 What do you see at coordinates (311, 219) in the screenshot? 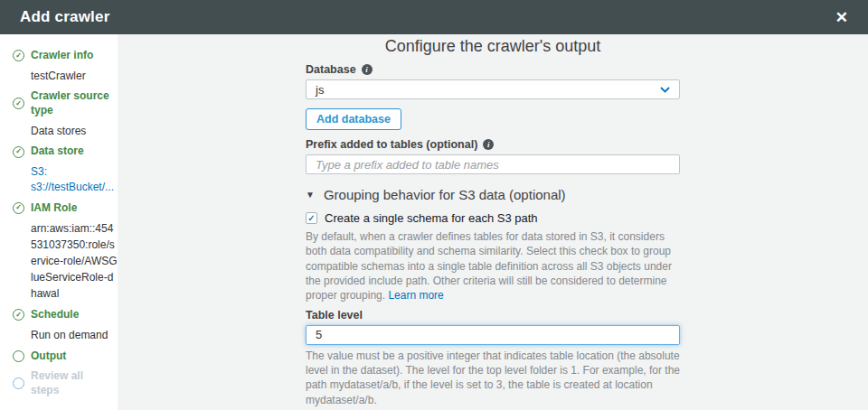
I see `checkbox-checked-icon: ✓` at bounding box center [311, 219].